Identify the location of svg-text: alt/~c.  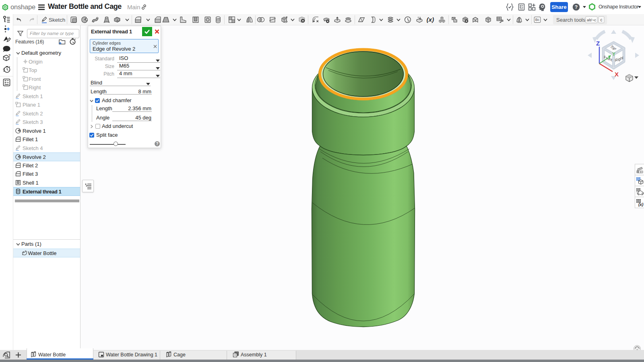
(592, 20).